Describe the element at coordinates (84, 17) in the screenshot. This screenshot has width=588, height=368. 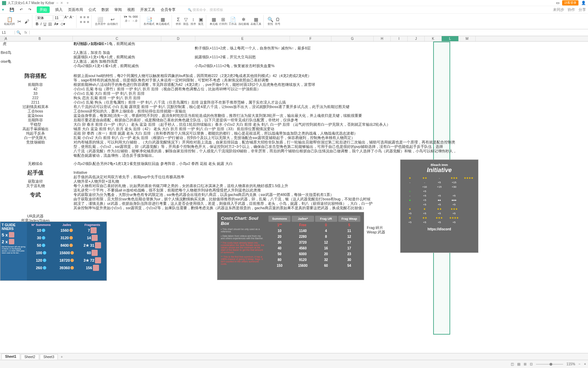
I see `align-mid-icon: ≡` at that location.